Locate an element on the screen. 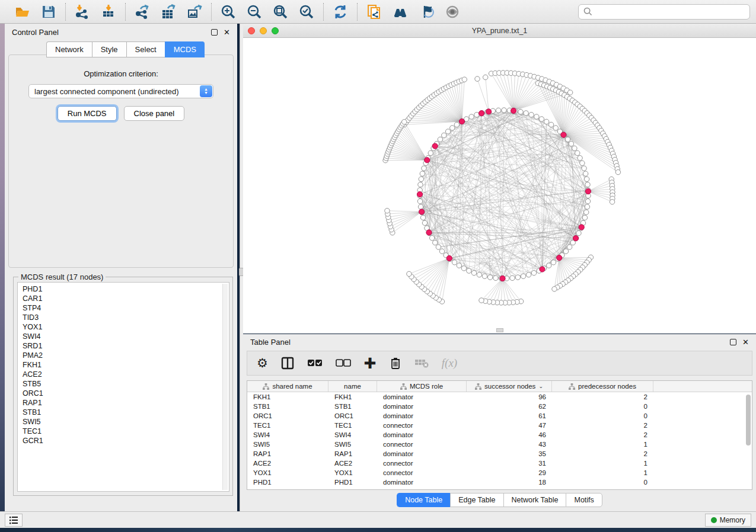 This screenshot has height=532, width=756. cell-successor-nodes: 43 is located at coordinates (509, 444).